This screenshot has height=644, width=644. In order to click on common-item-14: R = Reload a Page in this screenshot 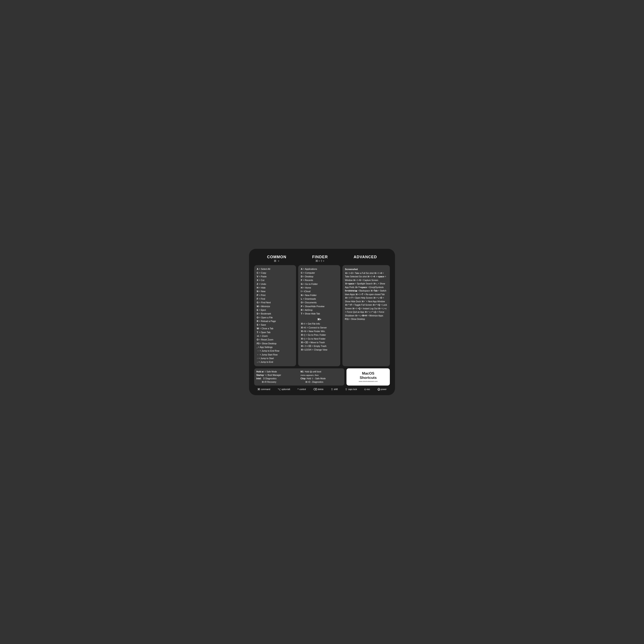, I will do `click(275, 321)`.